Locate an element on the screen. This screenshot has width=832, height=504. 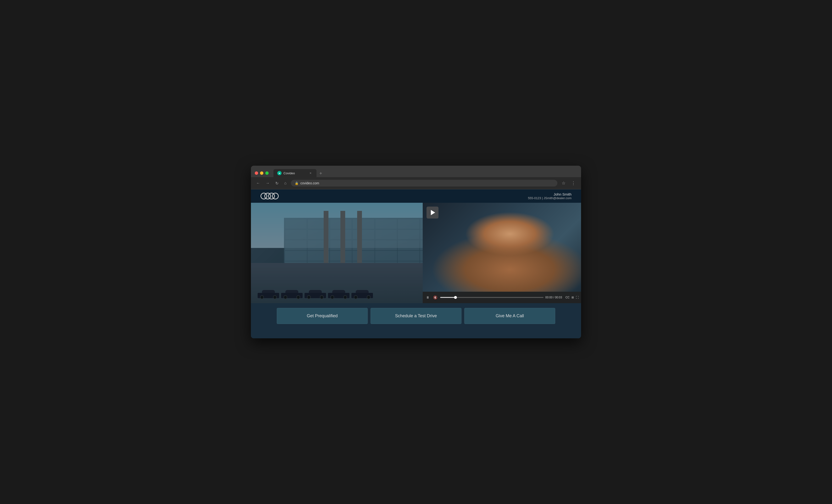
forward-button: → is located at coordinates (268, 183).